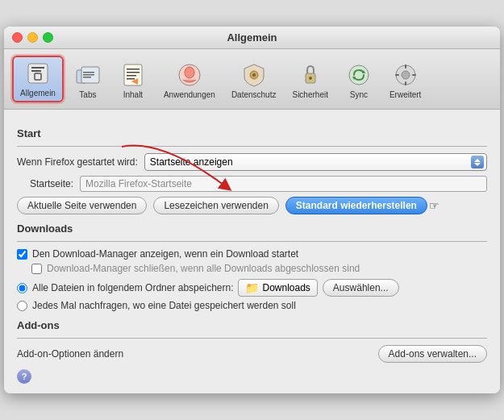 The width and height of the screenshot is (504, 420). Describe the element at coordinates (252, 229) in the screenshot. I see `downloads-section-title: Downloads` at that location.